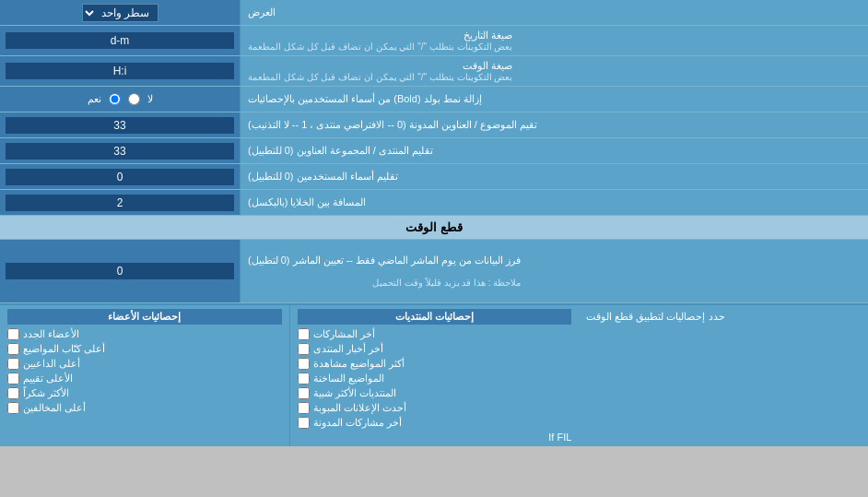  What do you see at coordinates (434, 177) in the screenshot?
I see `usernames-trim-row: تقليم أسماء المستخدمين (0 للتطبيل) 0` at bounding box center [434, 177].